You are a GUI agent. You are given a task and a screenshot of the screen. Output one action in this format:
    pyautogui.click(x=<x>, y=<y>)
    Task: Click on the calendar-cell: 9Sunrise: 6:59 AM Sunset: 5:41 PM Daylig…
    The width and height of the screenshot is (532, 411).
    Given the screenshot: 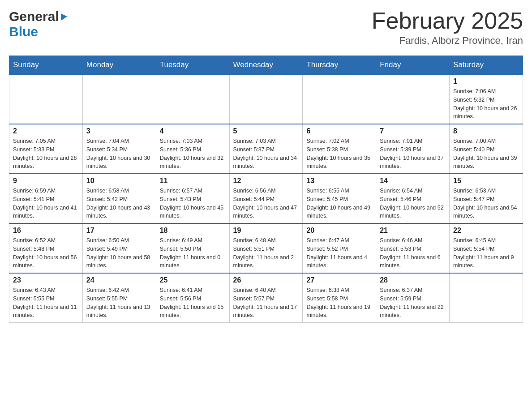 What is the action you would take?
    pyautogui.click(x=46, y=199)
    